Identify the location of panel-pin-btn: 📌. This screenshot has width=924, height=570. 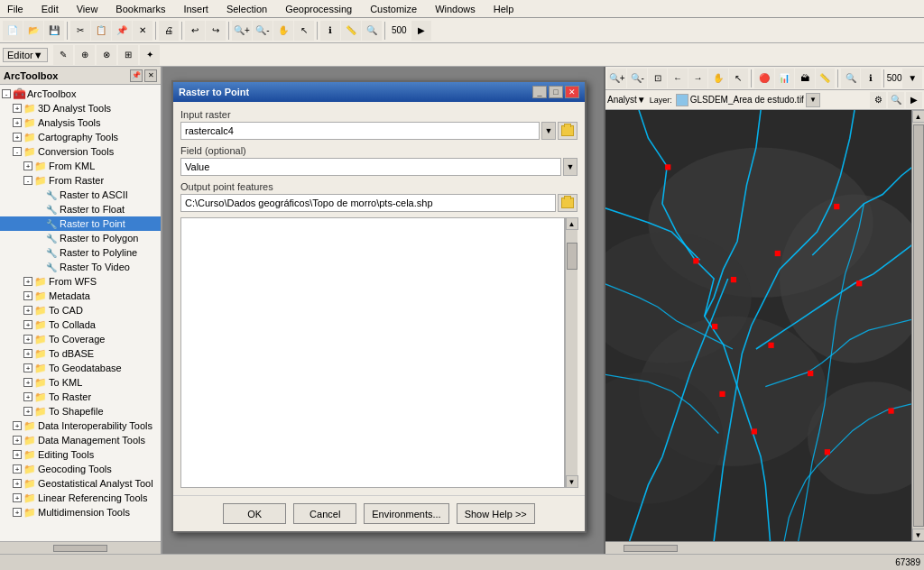
(136, 76).